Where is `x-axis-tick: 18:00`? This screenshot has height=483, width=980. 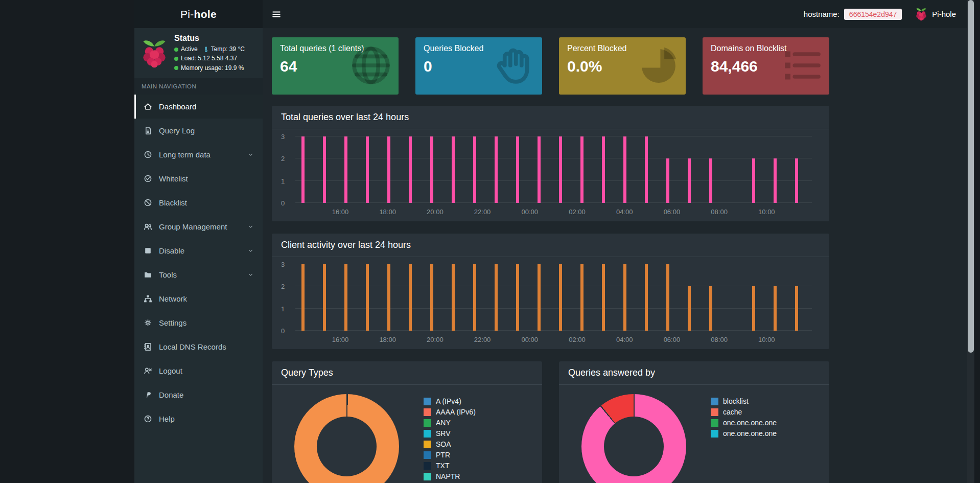
x-axis-tick: 18:00 is located at coordinates (387, 339).